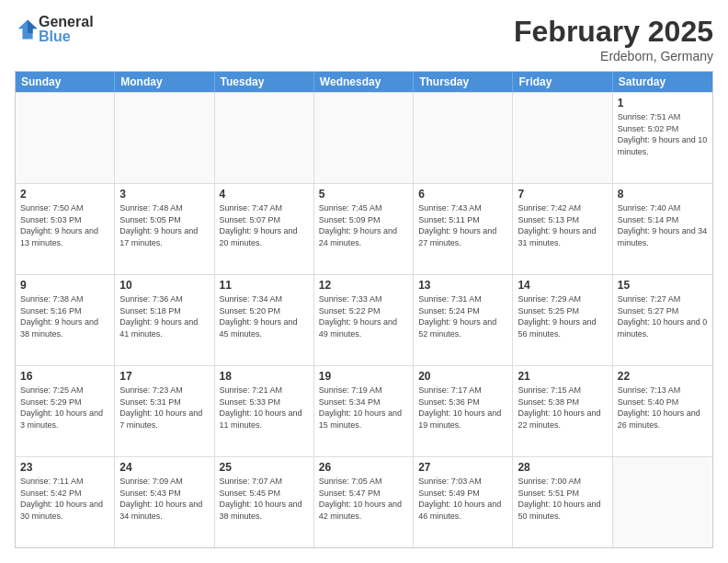  Describe the element at coordinates (265, 225) in the screenshot. I see `day-info: Sunrise: 7:47 AM Sunset: 5:07 PM Dayligh…` at that location.